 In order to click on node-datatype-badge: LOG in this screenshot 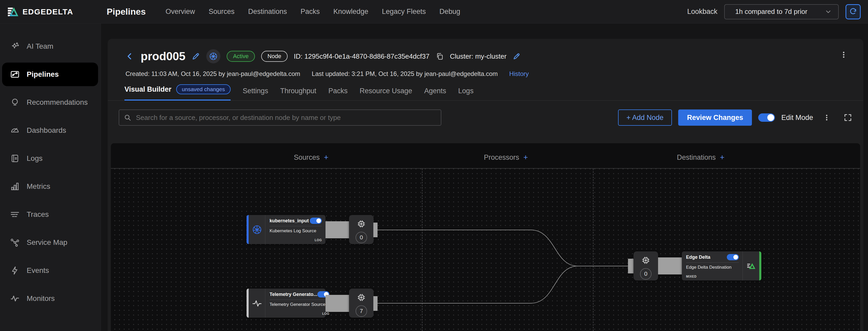, I will do `click(326, 314)`.